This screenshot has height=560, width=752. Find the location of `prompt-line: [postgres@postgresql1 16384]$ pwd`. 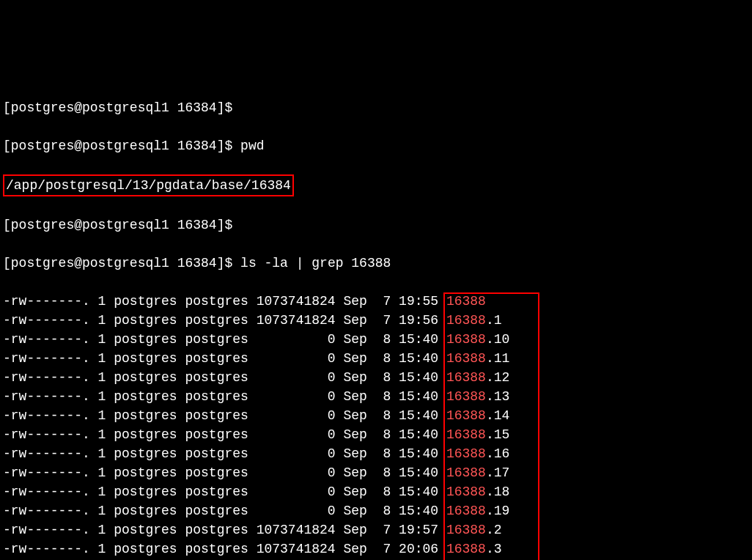

prompt-line: [postgres@postgresql1 16384]$ pwd is located at coordinates (376, 146).